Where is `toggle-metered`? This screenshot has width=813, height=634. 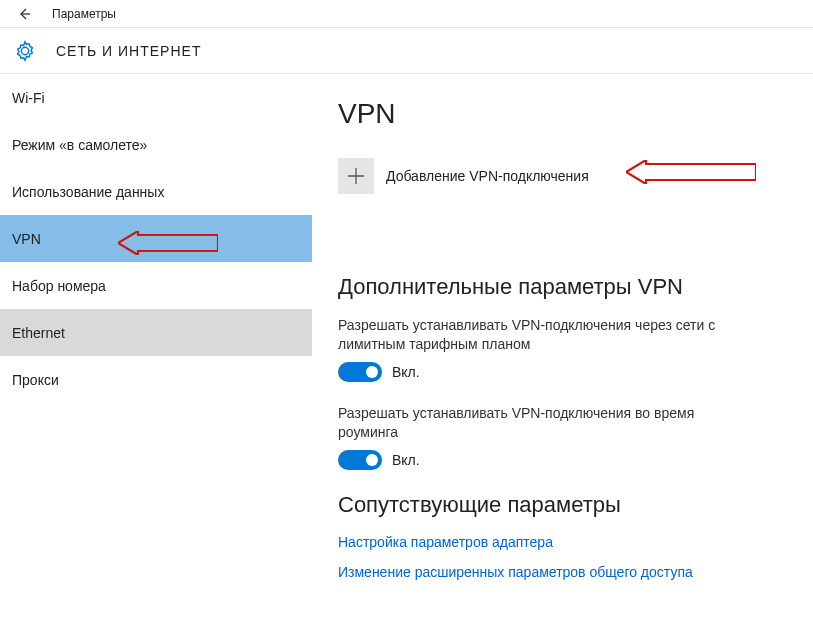 toggle-metered is located at coordinates (360, 372).